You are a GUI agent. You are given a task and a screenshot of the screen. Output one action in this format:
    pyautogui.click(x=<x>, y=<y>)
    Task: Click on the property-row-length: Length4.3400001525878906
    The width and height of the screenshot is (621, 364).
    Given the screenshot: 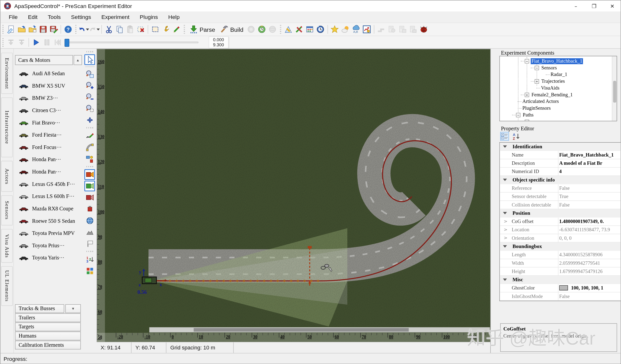 What is the action you would take?
    pyautogui.click(x=560, y=255)
    